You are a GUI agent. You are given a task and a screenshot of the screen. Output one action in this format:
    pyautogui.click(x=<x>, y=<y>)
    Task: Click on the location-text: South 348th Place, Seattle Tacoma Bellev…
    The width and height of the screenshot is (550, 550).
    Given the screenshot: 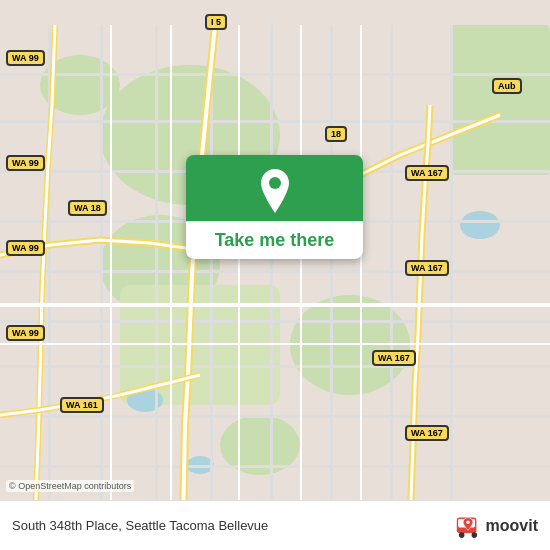 What is the action you would take?
    pyautogui.click(x=140, y=526)
    